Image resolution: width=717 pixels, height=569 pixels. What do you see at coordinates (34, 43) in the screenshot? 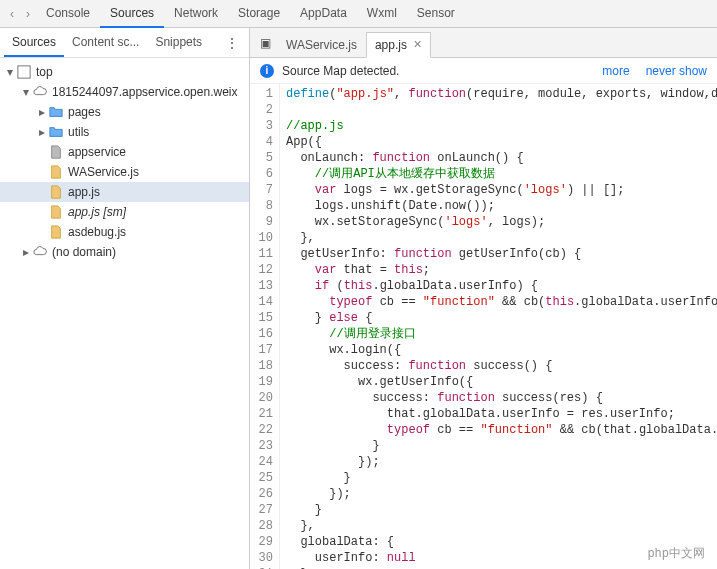
I see `sources-subtab: Sources` at bounding box center [34, 43].